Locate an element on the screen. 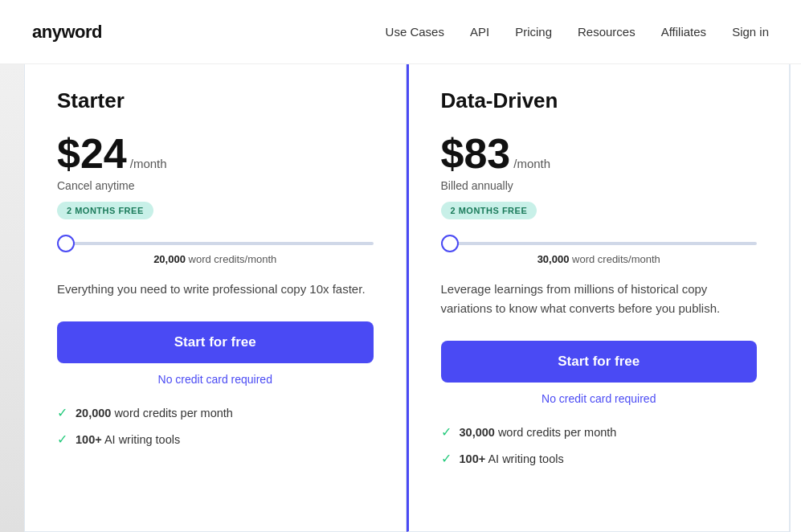 This screenshot has width=801, height=532. nav-item-api: API is located at coordinates (480, 32).